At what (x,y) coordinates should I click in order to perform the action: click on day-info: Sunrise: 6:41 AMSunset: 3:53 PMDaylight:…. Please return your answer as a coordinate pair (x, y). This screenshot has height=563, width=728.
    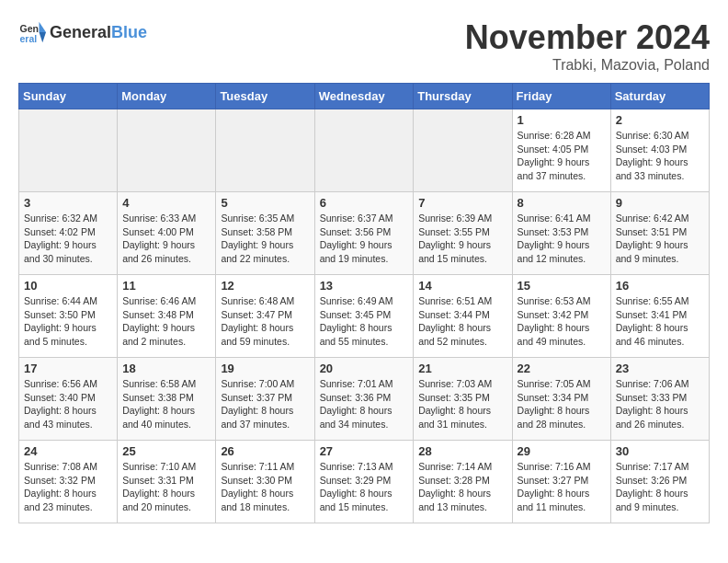
    Looking at the image, I should click on (562, 239).